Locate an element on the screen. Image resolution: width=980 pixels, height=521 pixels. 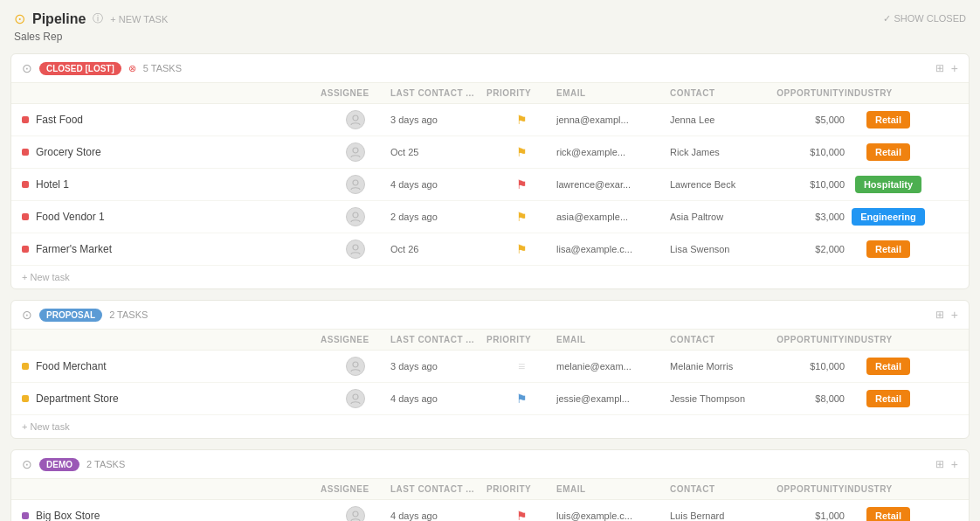
col-headers-proposal: ASSIGNEE LAST CONTACT ... PRIORITY EMAIL… is located at coordinates (490, 340).